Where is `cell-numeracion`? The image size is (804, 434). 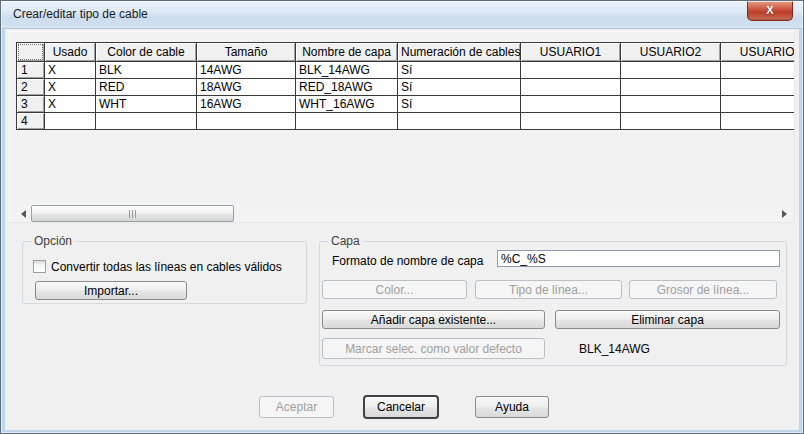 cell-numeracion is located at coordinates (460, 122).